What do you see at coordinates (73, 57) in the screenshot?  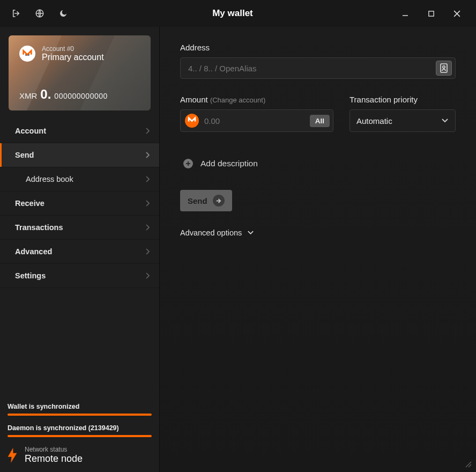 I see `account-name: Primary account` at bounding box center [73, 57].